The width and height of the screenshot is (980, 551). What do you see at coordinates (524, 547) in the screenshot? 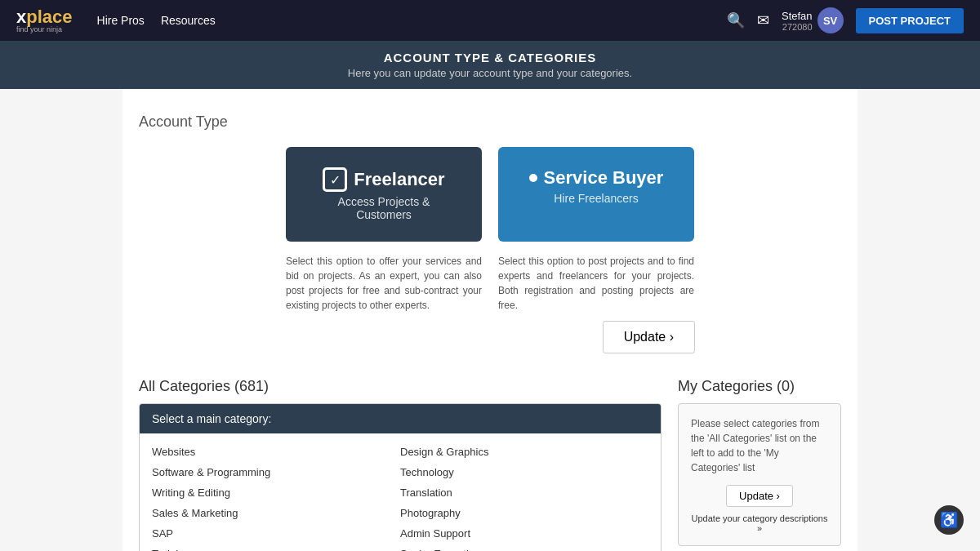
I see `category-item: Senior Executives` at bounding box center [524, 547].